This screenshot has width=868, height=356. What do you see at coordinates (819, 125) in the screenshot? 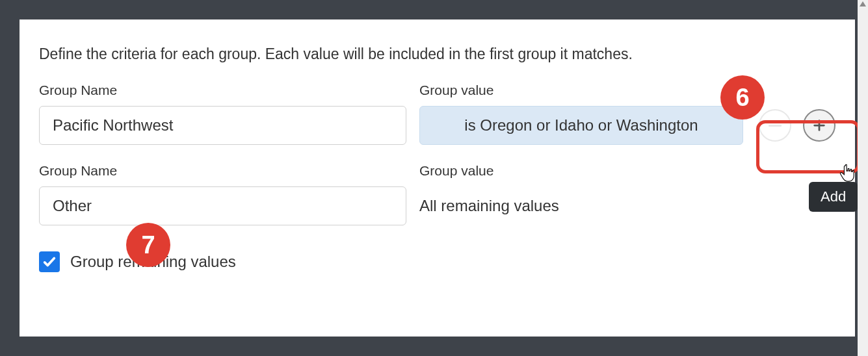
I see `add-group-button` at bounding box center [819, 125].